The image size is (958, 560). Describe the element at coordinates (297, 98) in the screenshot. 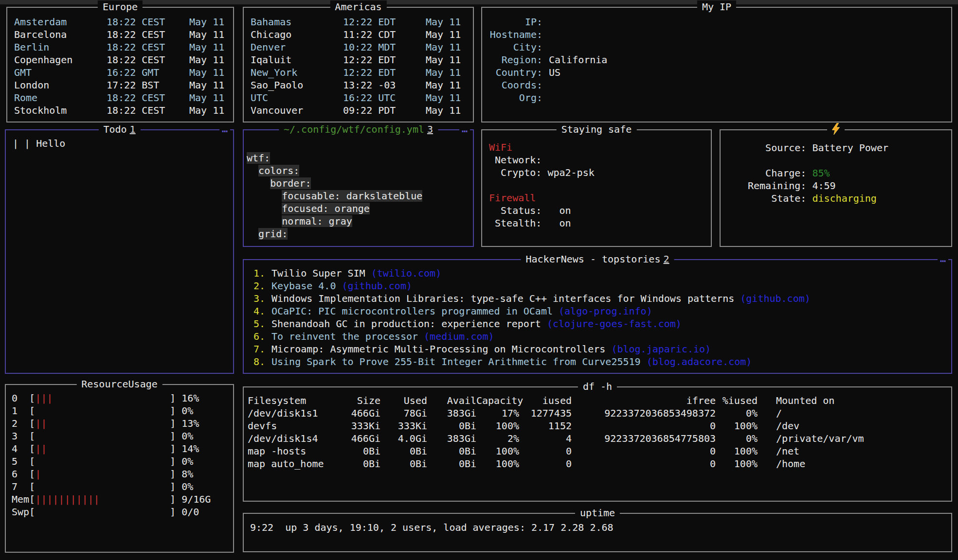

I see `clock-city: UTC` at that location.